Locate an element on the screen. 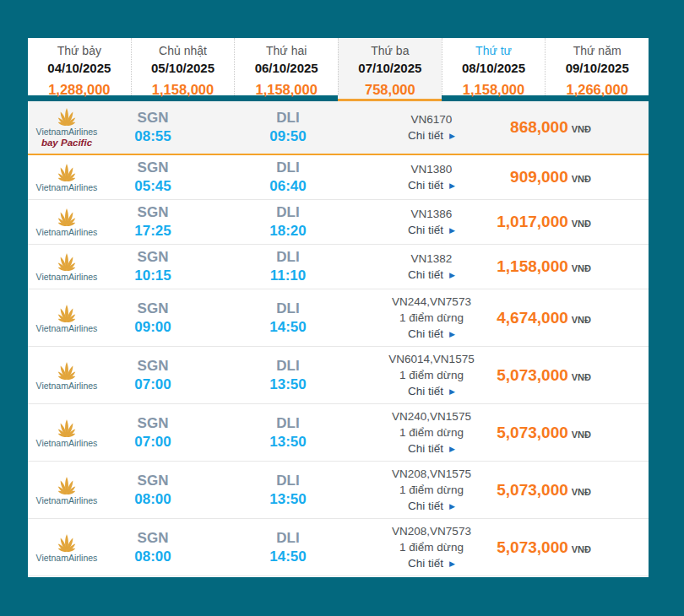  departure-time: 07:00 is located at coordinates (153, 385).